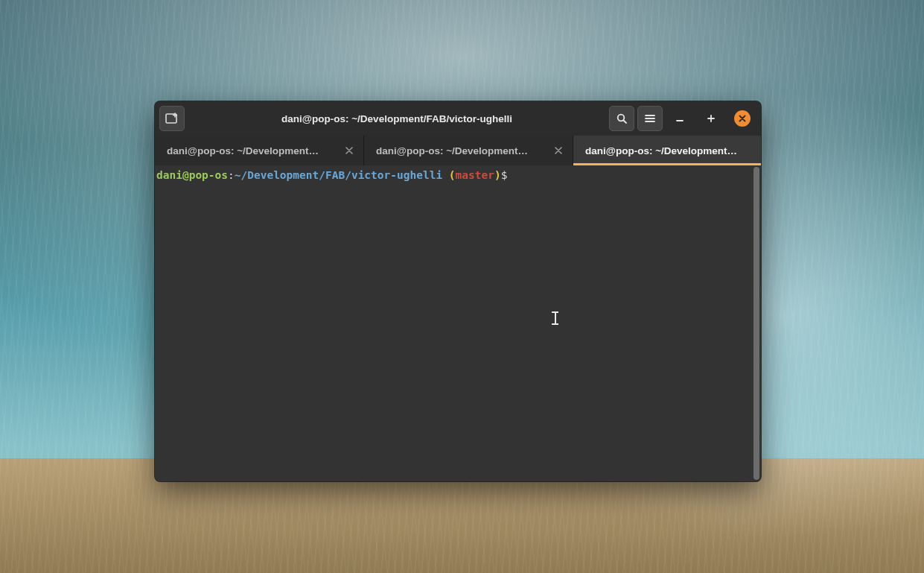 The image size is (924, 573). Describe the element at coordinates (650, 118) in the screenshot. I see `hamburger-icon` at that location.